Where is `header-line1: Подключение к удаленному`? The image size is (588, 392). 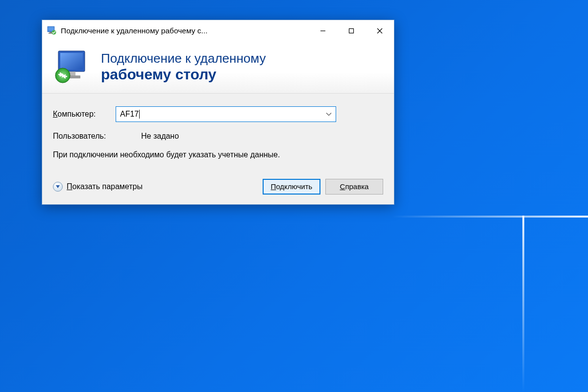
header-line1: Подключение к удаленному is located at coordinates (183, 59).